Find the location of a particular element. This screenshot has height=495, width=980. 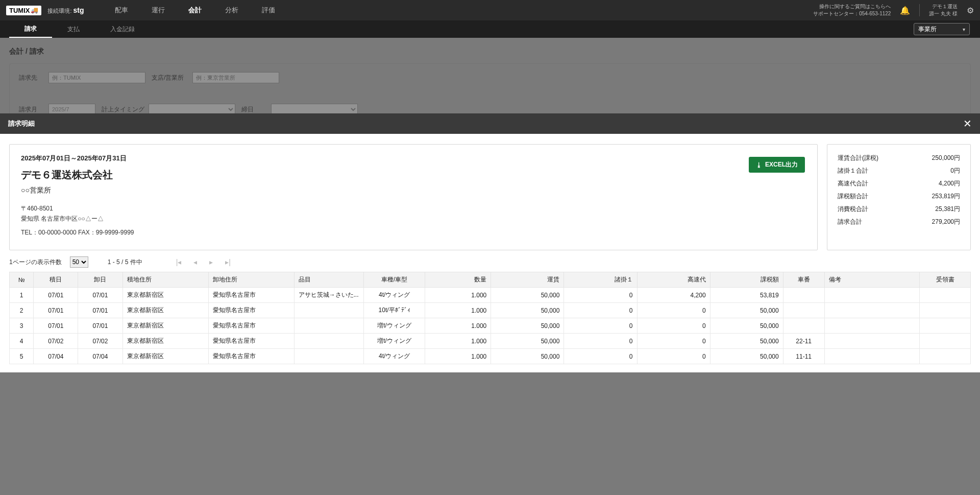

cell-toll: 4,200 is located at coordinates (674, 295).